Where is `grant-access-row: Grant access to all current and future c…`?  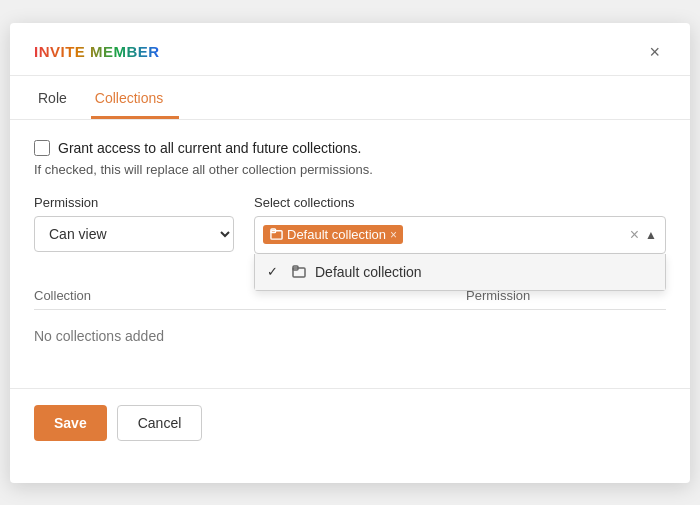
grant-access-row: Grant access to all current and future c… is located at coordinates (350, 148).